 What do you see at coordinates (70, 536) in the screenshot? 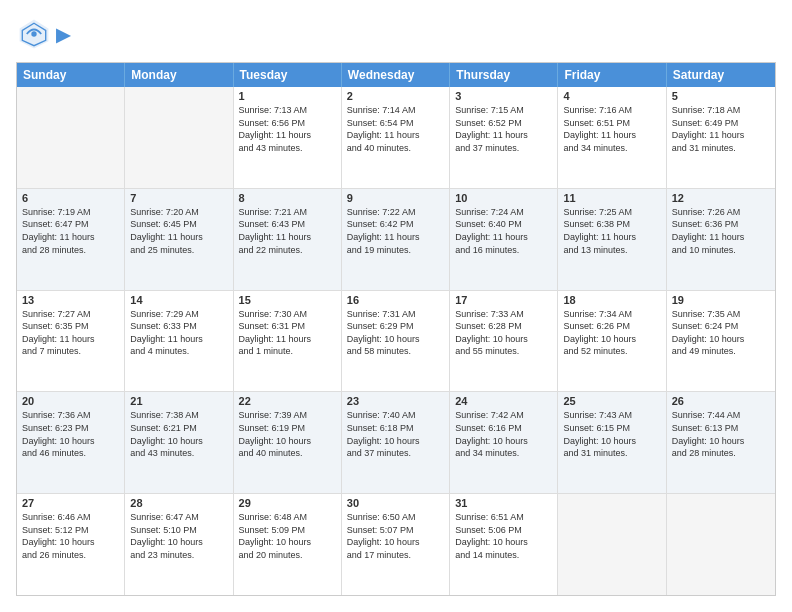
I see `cell-info: Sunrise: 6:46 AMSunset: 5:12 PMDaylight:…` at bounding box center [70, 536].